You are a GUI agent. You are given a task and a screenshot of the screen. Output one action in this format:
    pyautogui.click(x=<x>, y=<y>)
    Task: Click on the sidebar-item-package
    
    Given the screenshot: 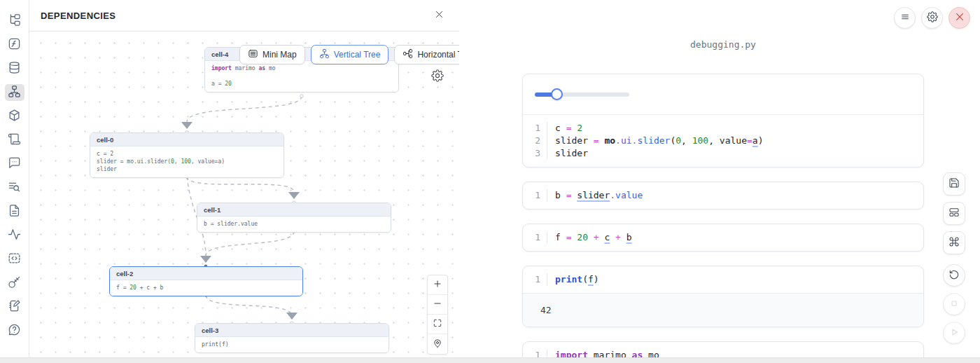 What is the action you would take?
    pyautogui.click(x=15, y=116)
    